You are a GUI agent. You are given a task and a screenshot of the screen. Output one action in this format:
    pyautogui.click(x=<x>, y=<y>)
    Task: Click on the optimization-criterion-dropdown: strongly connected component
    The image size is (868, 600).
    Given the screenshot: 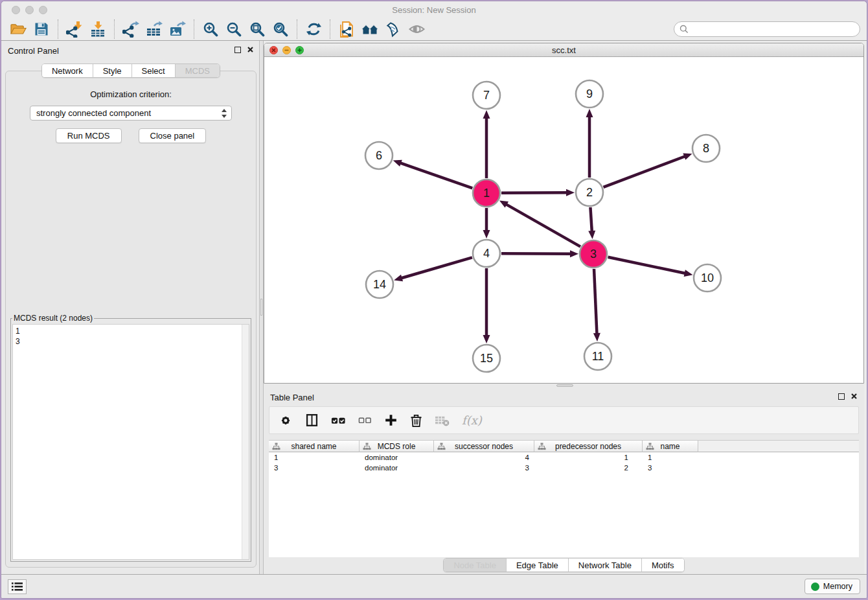 What is the action you would take?
    pyautogui.click(x=131, y=113)
    